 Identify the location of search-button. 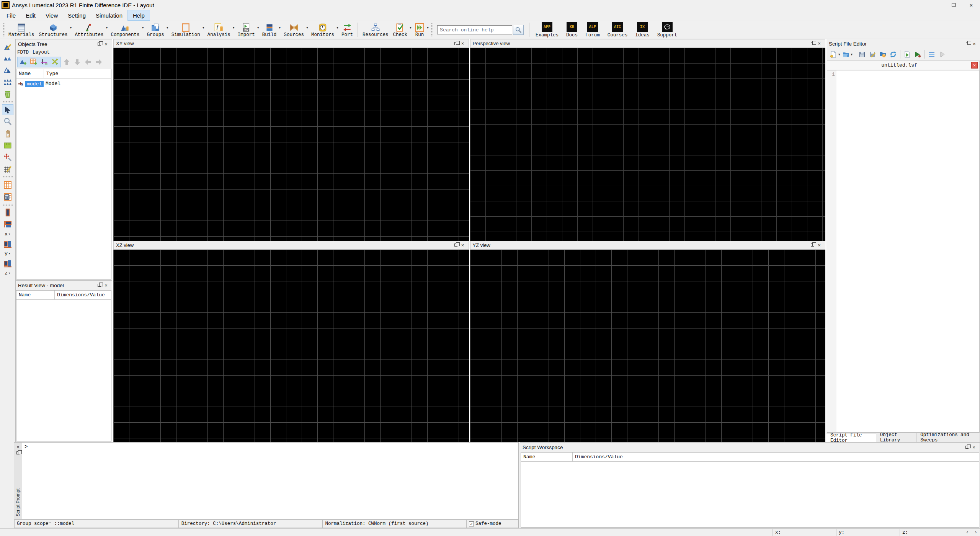
(518, 30).